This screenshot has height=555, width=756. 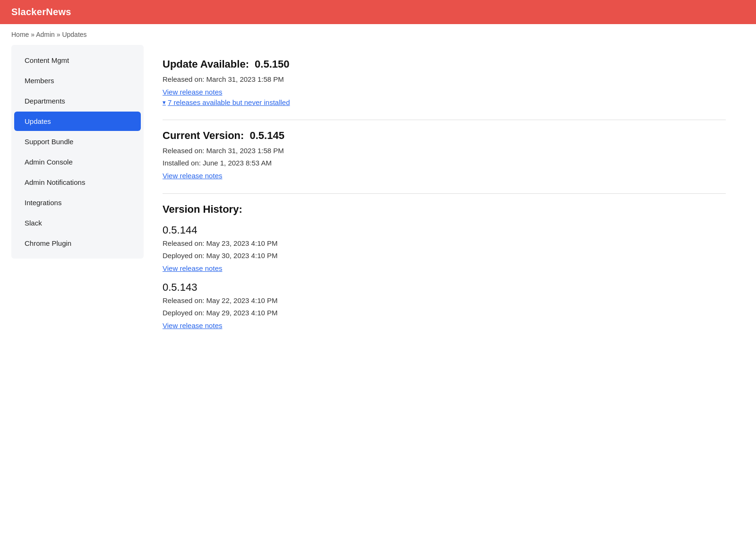 I want to click on sidebar-item-departments: Departments, so click(x=77, y=101).